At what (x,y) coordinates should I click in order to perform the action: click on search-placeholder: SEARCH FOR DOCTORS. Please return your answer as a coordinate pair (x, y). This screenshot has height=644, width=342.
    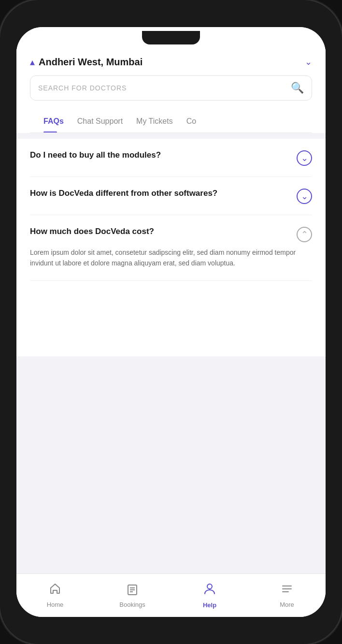
    Looking at the image, I should click on (164, 88).